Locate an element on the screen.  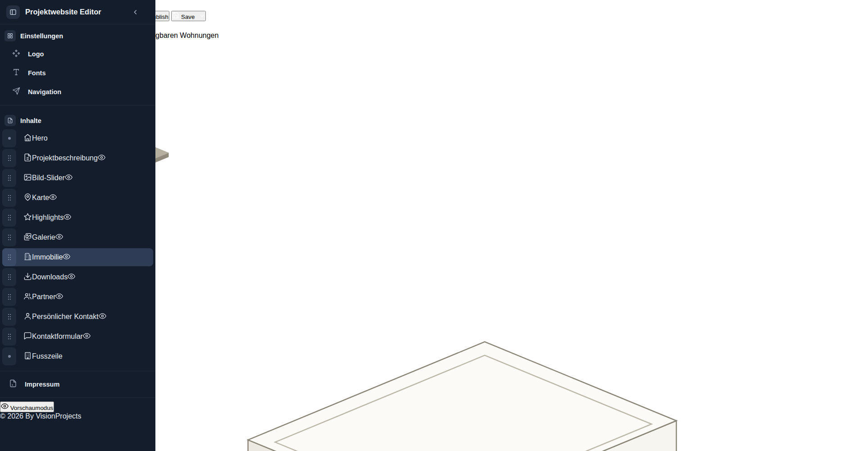
sidebar-item-partner: Partner is located at coordinates (77, 297).